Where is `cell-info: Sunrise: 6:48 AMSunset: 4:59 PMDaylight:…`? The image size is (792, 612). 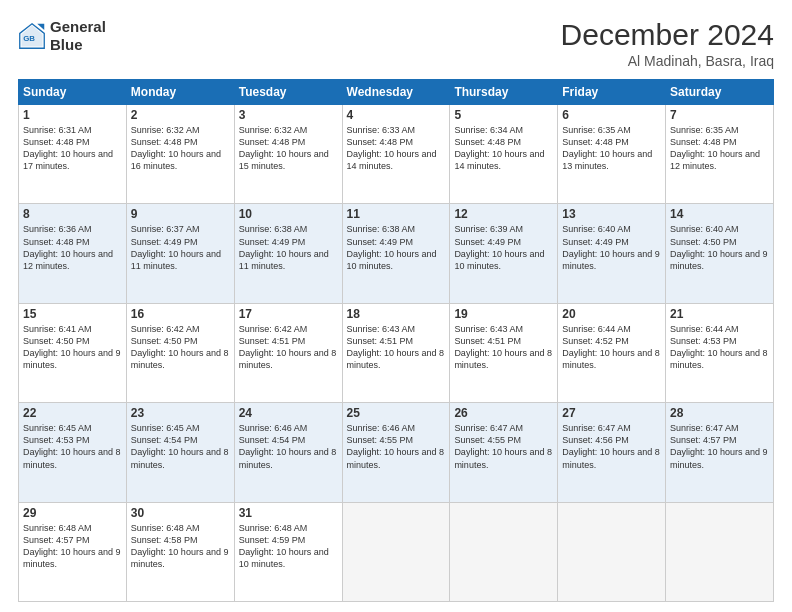 cell-info: Sunrise: 6:48 AMSunset: 4:59 PMDaylight:… is located at coordinates (284, 546).